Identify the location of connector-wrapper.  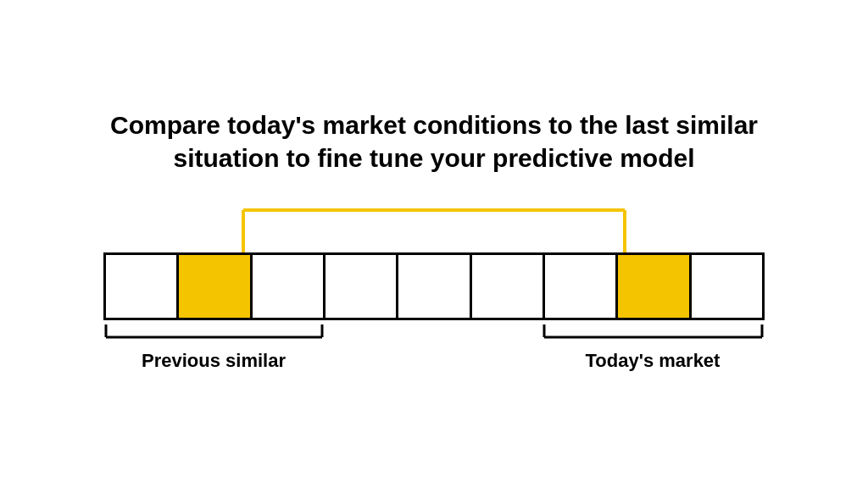
(434, 227).